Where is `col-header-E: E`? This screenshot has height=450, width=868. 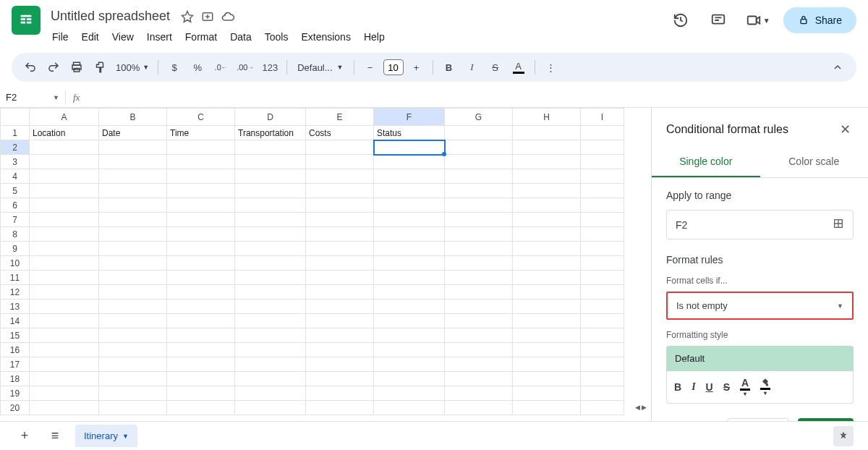 col-header-E: E is located at coordinates (340, 117).